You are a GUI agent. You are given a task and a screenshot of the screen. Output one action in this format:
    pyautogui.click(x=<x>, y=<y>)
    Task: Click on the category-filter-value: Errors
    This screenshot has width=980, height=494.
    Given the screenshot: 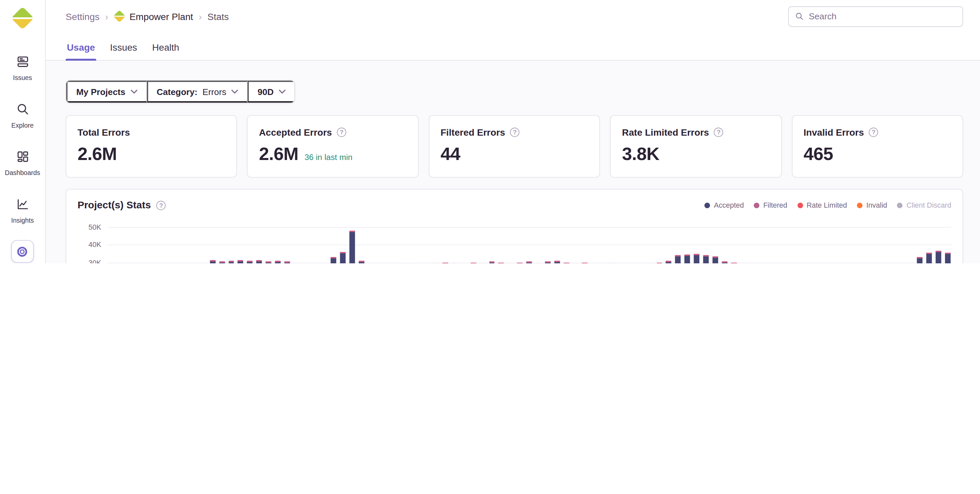 What is the action you would take?
    pyautogui.click(x=215, y=92)
    